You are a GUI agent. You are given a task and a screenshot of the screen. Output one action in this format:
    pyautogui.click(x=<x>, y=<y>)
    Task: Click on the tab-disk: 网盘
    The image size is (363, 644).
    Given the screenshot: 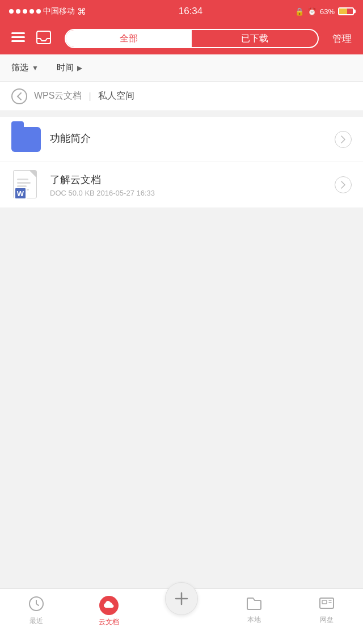 What is the action you would take?
    pyautogui.click(x=327, y=609)
    